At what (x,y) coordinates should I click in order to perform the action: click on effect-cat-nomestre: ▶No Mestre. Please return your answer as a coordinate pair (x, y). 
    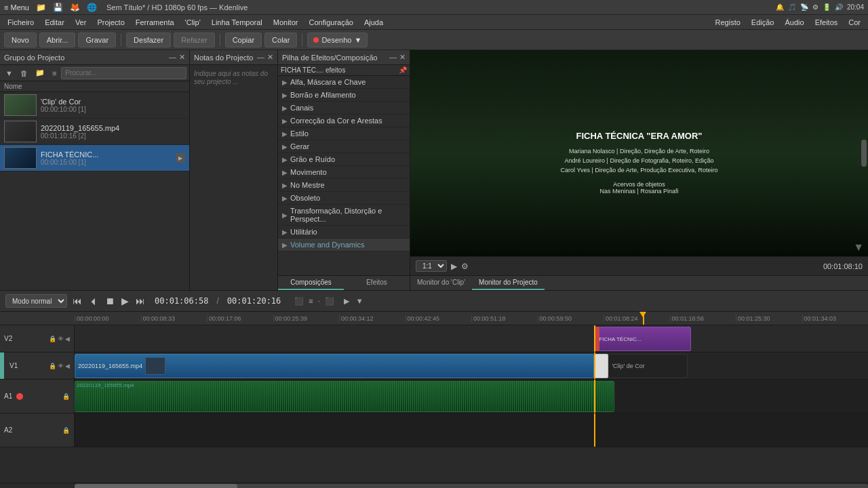
    Looking at the image, I should click on (344, 186).